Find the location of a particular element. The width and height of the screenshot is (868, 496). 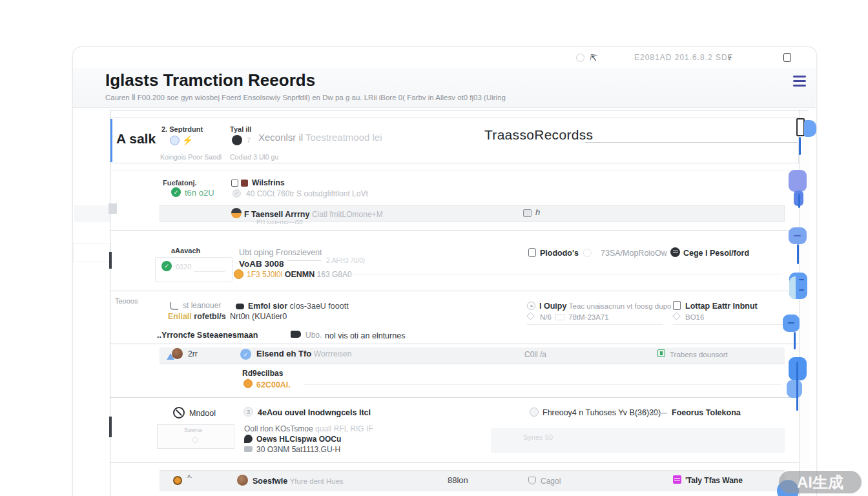

row2-amount: t6n o2U is located at coordinates (200, 194).